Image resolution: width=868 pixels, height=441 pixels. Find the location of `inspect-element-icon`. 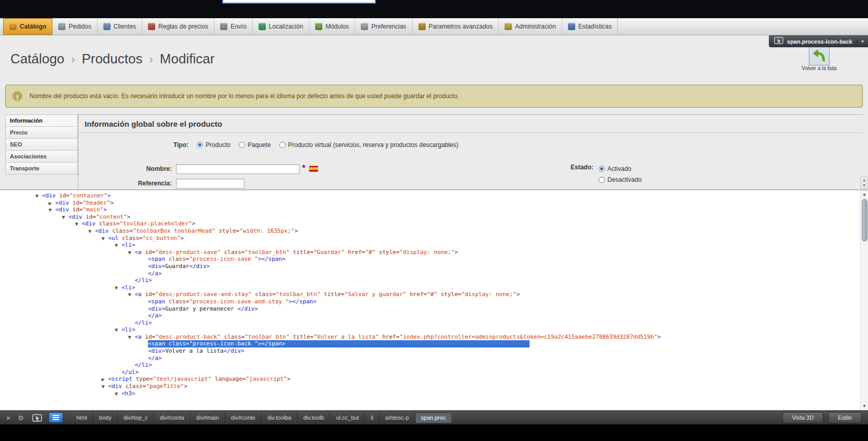

inspect-element-icon is located at coordinates (37, 418).